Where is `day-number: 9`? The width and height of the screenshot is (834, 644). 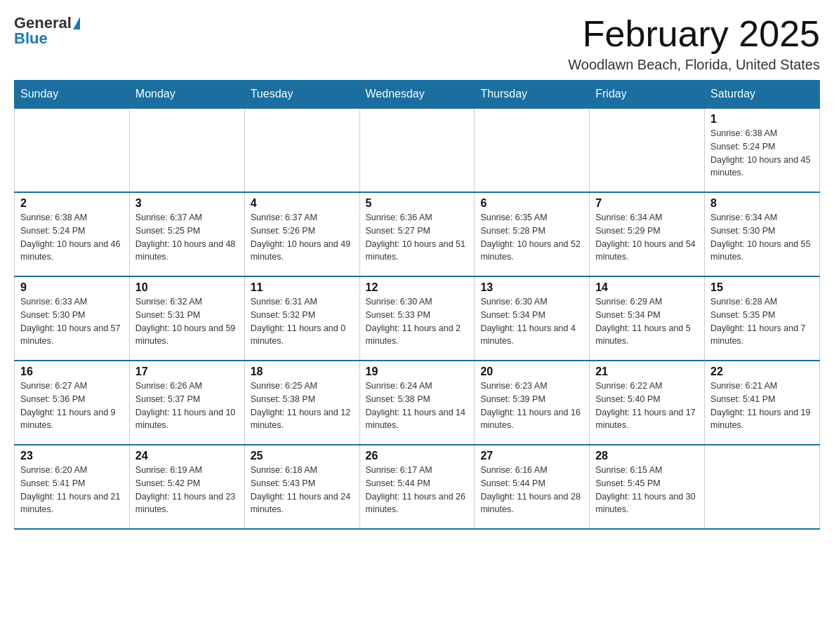
day-number: 9 is located at coordinates (72, 288).